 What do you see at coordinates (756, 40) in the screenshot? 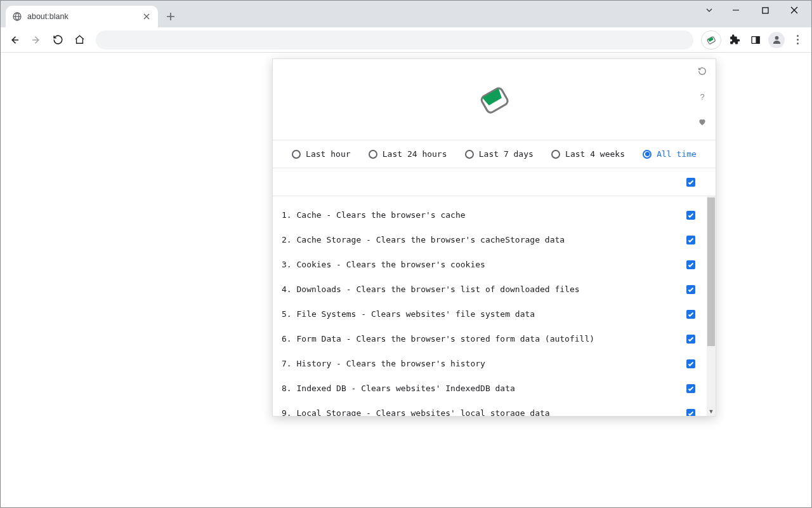
I see `sidepanel-icon` at bounding box center [756, 40].